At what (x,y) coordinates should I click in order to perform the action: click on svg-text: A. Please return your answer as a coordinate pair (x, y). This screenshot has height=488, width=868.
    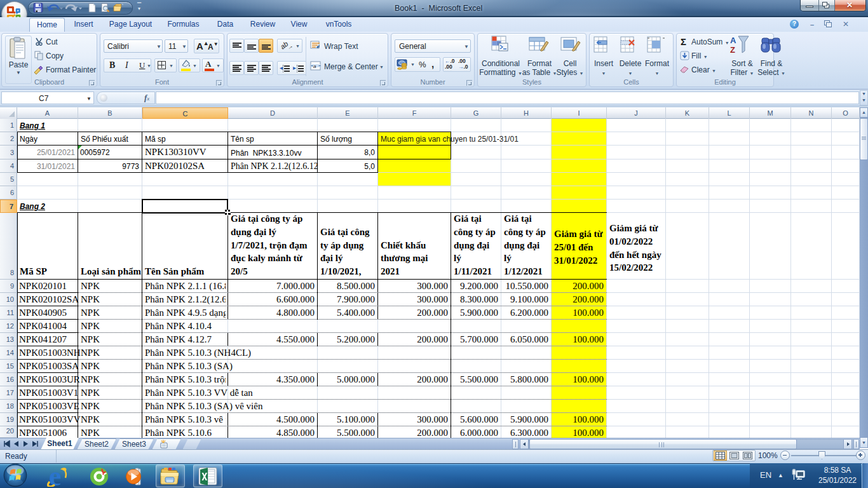
    Looking at the image, I should click on (733, 41).